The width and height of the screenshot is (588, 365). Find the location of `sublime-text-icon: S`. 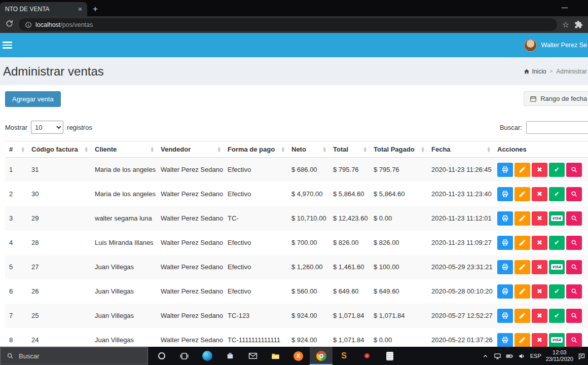

sublime-text-icon: S is located at coordinates (344, 356).